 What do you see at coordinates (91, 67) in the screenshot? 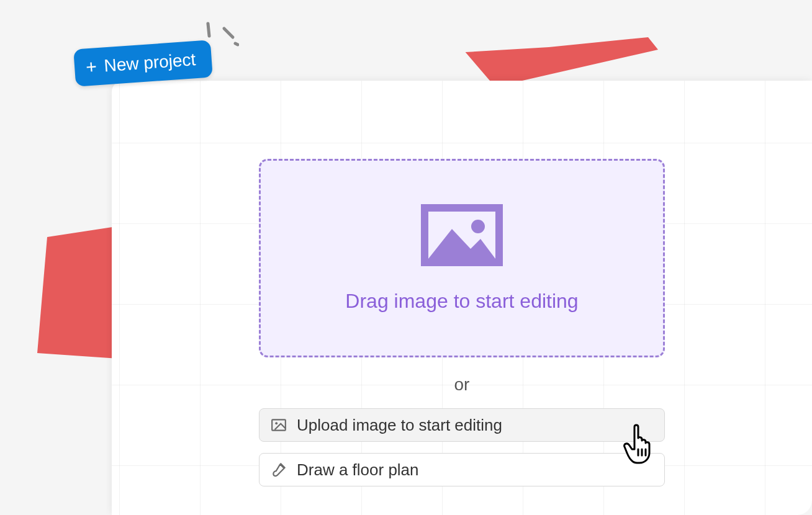
I see `plus-icon: +` at bounding box center [91, 67].